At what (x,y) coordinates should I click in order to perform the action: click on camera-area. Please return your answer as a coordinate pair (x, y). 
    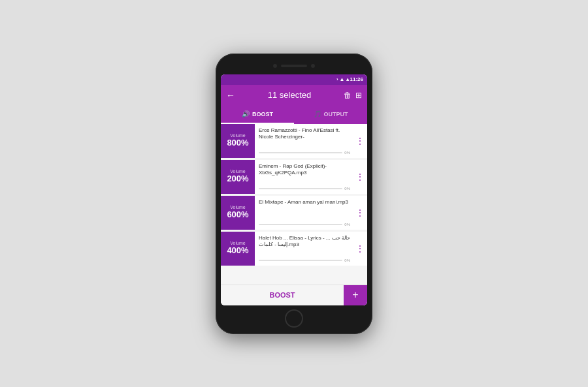
    Looking at the image, I should click on (294, 66).